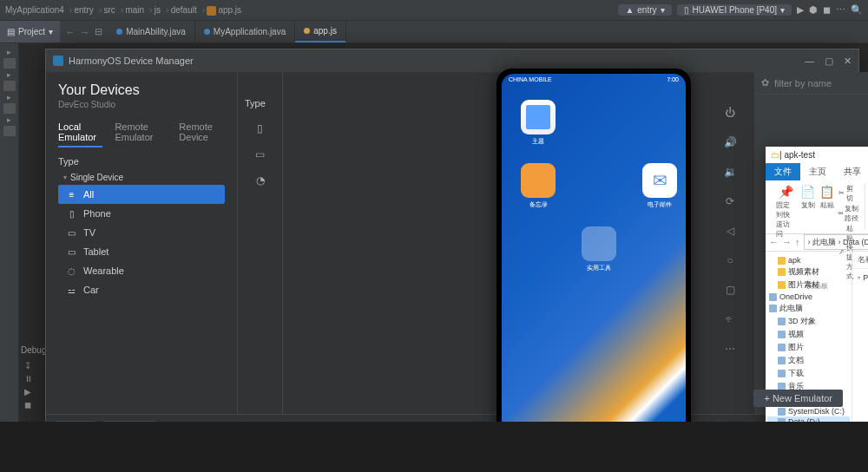 The width and height of the screenshot is (868, 472). What do you see at coordinates (29, 378) in the screenshot?
I see `pause-icon: ⏸` at bounding box center [29, 378].